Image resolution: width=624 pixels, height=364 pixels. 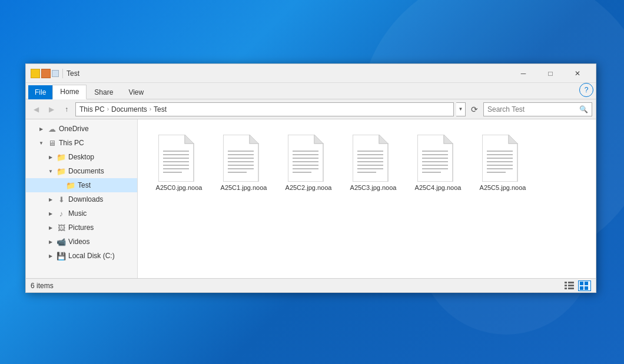 I want to click on tab-share: Share, so click(x=104, y=92).